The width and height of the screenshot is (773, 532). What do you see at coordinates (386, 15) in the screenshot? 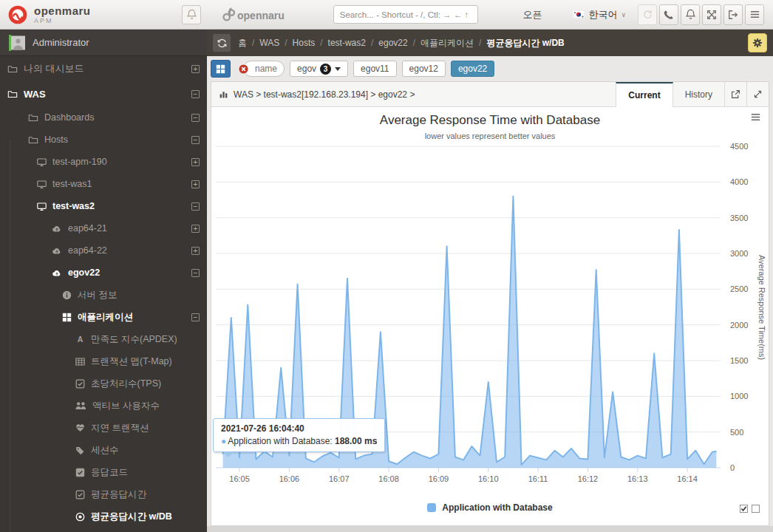
I see `top-navbar: openmaru APM opennaru 오픈 한국어 ∨` at bounding box center [386, 15].